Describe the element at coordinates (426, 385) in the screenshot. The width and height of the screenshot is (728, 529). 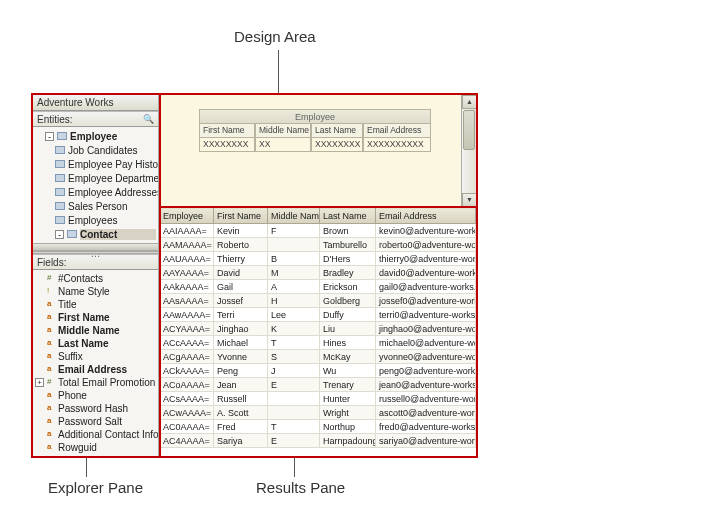
I see `table-cell: jean0@adventure-works.com` at that location.